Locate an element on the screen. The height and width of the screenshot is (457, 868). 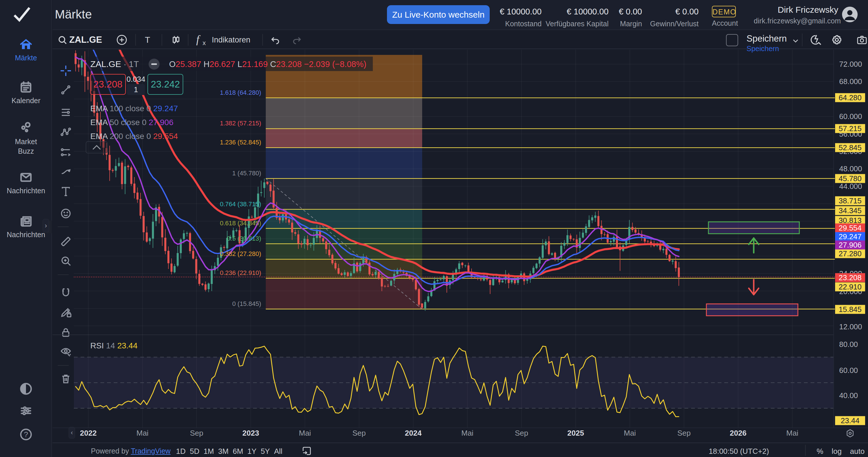
svg-text: 0 (15.845) is located at coordinates (247, 304).